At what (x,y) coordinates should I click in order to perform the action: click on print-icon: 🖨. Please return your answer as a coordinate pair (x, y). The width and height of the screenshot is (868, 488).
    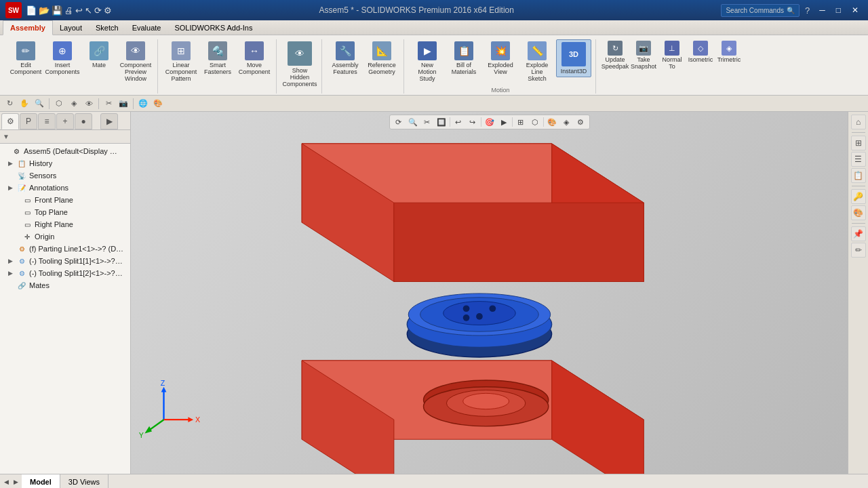
    Looking at the image, I should click on (69, 11).